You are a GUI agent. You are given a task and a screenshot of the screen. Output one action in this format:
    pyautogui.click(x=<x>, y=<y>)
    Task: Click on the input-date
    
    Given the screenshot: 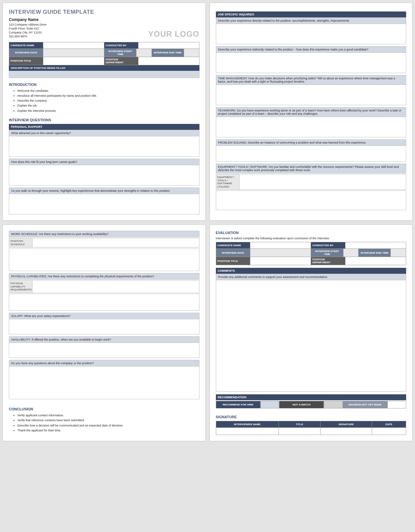 What is the action you would take?
    pyautogui.click(x=389, y=431)
    